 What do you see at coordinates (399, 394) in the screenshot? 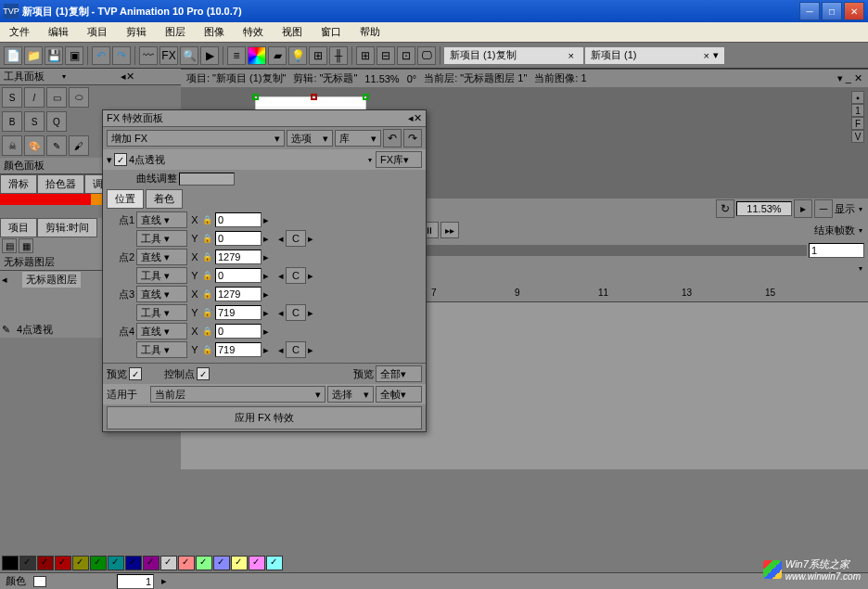
I see `frames-dropdown: 全帧▾` at bounding box center [399, 394].